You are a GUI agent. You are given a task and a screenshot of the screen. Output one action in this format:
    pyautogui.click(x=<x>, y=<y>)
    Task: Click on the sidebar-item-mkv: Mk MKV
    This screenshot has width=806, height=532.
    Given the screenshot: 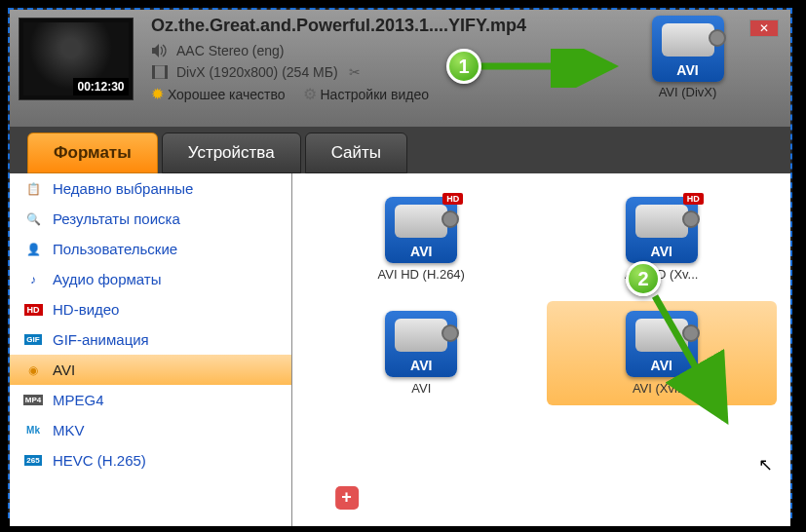 What is the action you would take?
    pyautogui.click(x=150, y=431)
    